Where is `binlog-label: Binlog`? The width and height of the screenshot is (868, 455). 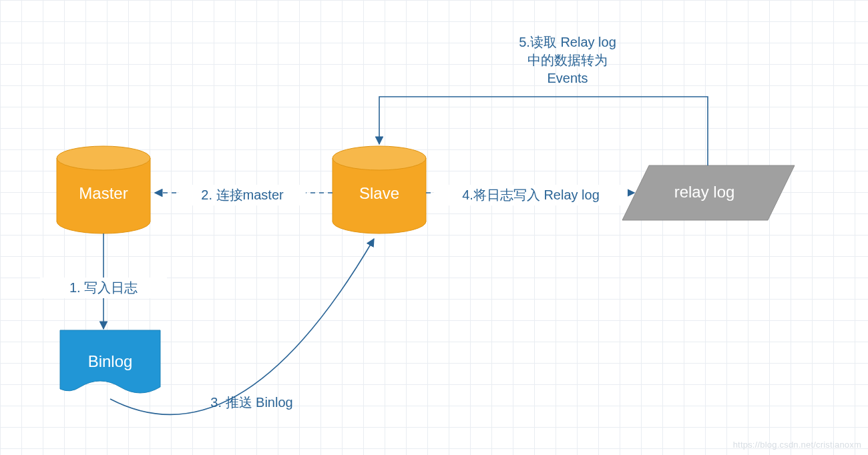
binlog-label: Binlog is located at coordinates (110, 362).